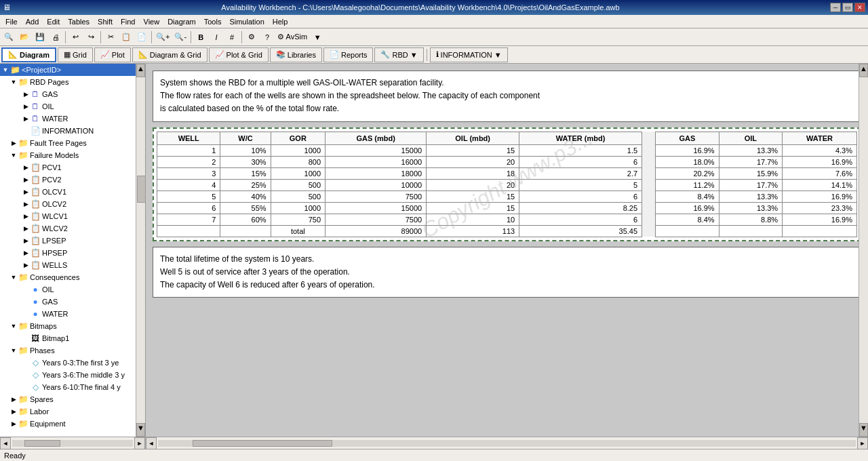 This screenshot has height=461, width=868. I want to click on expand-info, so click(26, 131).